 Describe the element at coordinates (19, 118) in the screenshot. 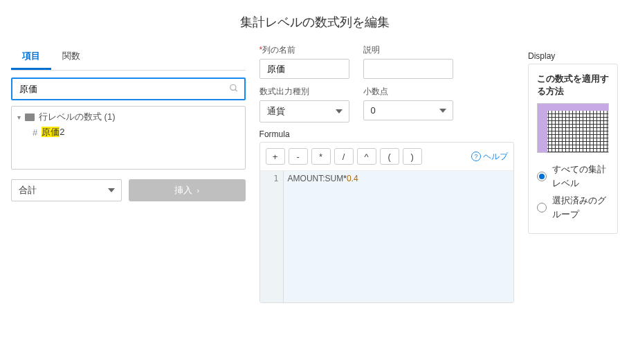

I see `chevron-down-icon: ▾` at that location.